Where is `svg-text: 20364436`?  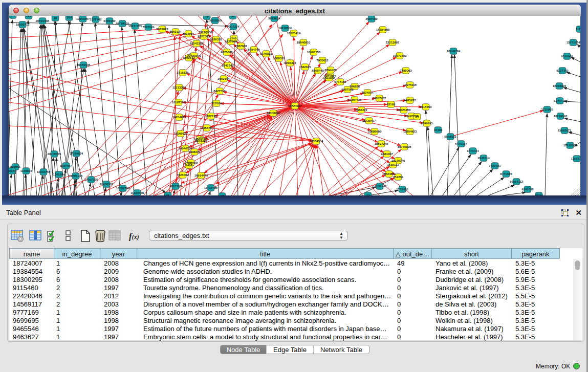
svg-text: 20364436 is located at coordinates (355, 100).